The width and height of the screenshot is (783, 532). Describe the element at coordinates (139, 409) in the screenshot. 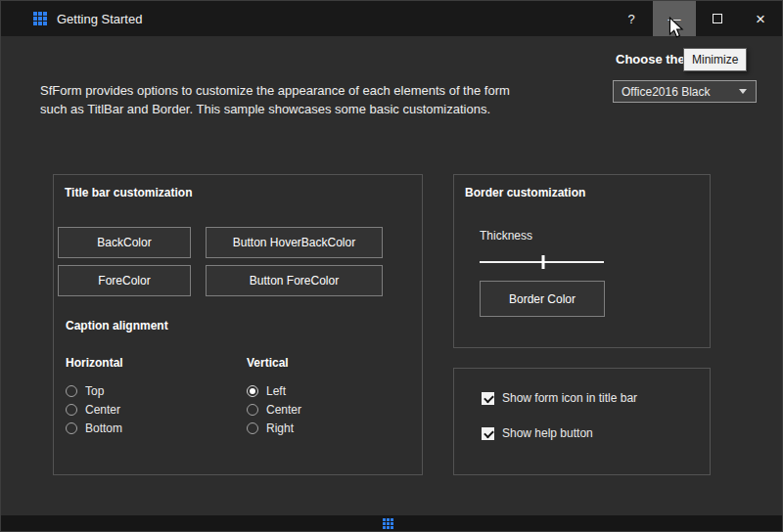

I see `radio-center-horizontal: Center` at that location.